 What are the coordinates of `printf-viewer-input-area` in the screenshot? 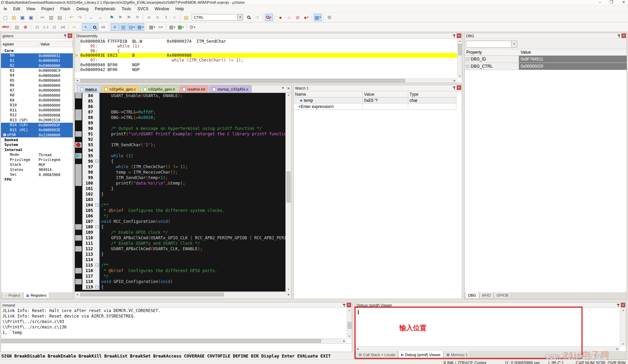 It's located at (487, 327).